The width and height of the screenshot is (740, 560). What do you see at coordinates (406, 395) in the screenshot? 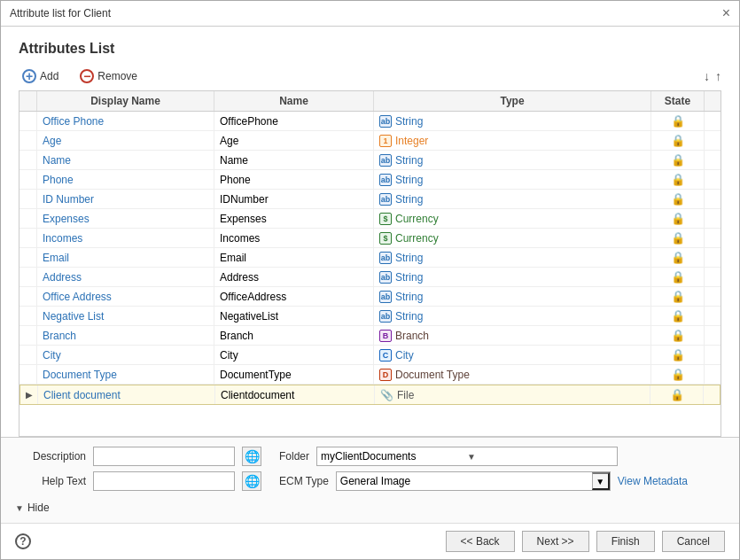
I see `type-text: File` at bounding box center [406, 395].